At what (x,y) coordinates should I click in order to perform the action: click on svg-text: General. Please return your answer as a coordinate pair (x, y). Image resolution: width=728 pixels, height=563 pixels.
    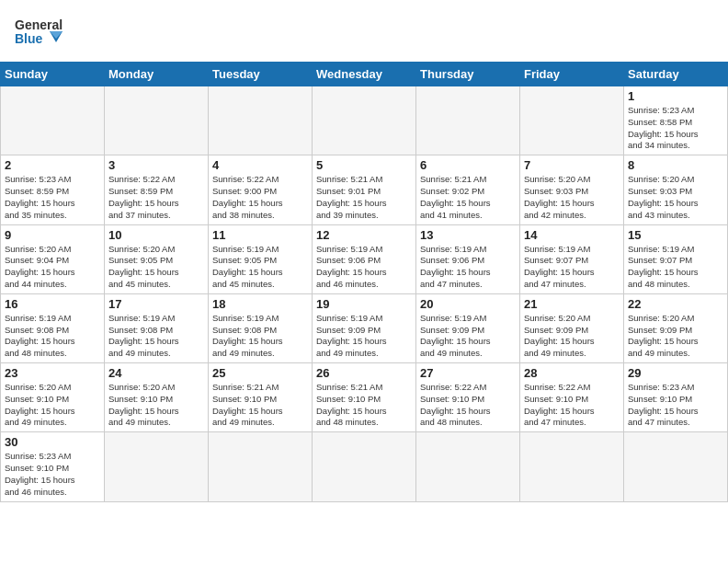
    Looking at the image, I should click on (39, 25).